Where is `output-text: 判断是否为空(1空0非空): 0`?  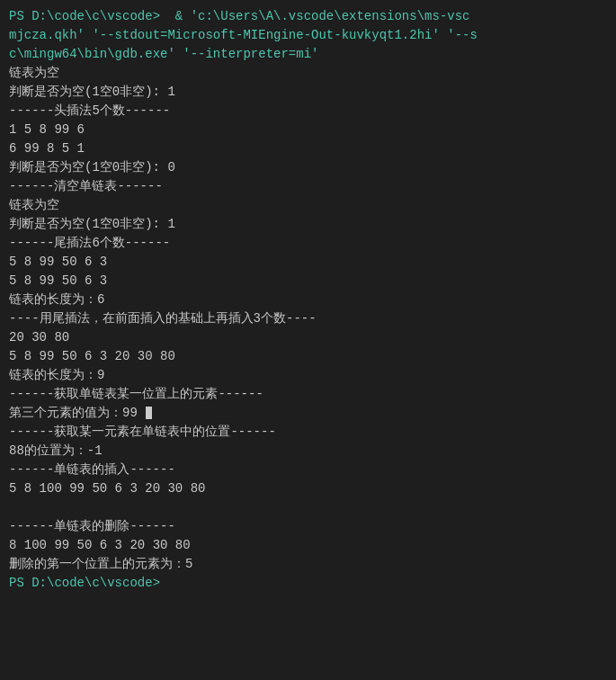 output-text: 判断是否为空(1空0非空): 0 is located at coordinates (92, 167).